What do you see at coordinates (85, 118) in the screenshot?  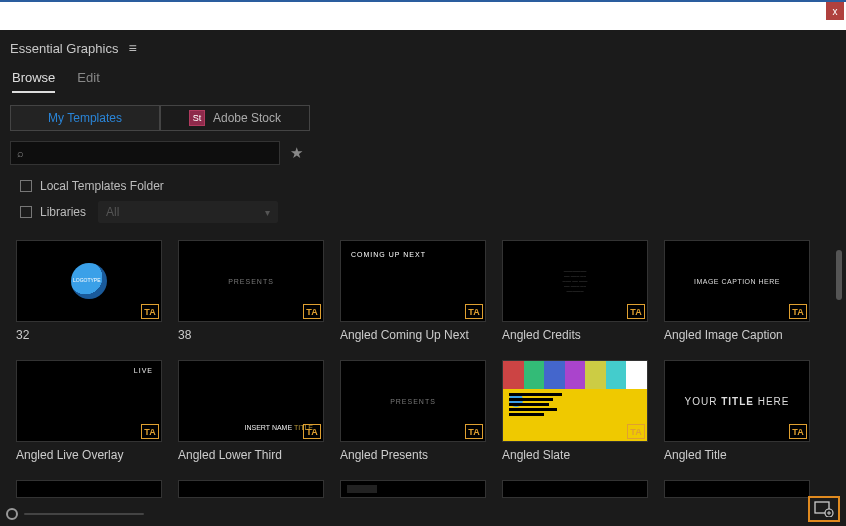 I see `my-templates-button: My Templates` at bounding box center [85, 118].